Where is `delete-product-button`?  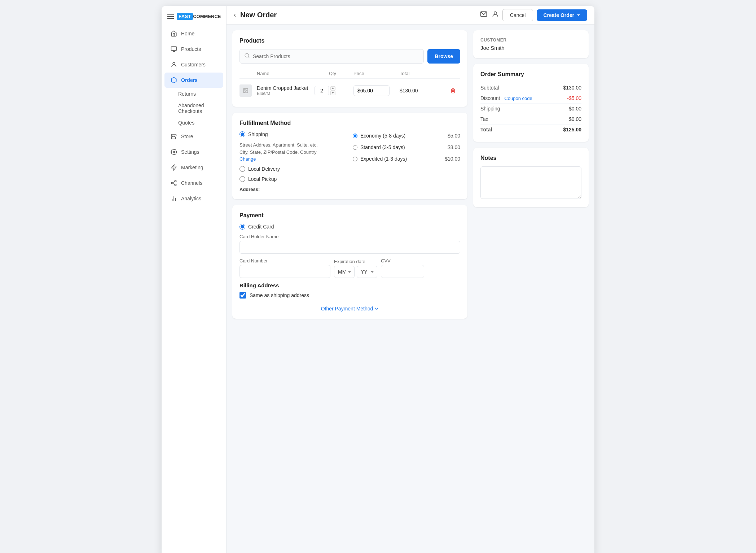
delete-product-button is located at coordinates (453, 91).